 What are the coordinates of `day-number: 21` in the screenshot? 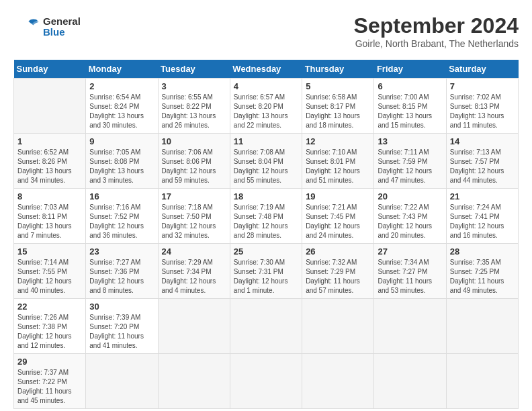 It's located at (482, 196).